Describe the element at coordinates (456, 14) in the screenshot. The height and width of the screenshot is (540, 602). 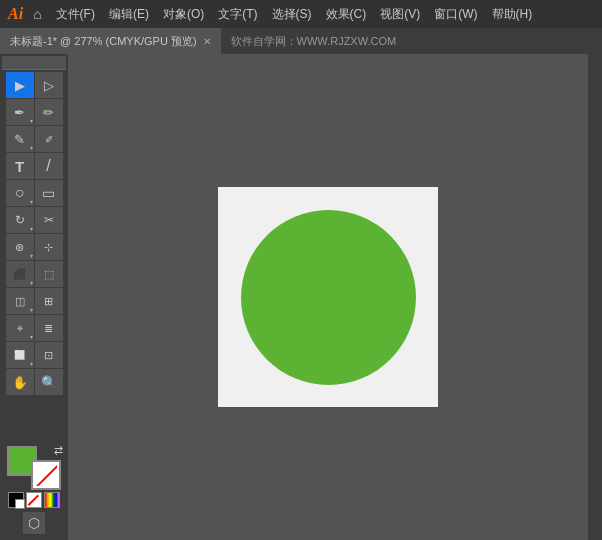
I see `menu-window: 窗口(W)` at that location.